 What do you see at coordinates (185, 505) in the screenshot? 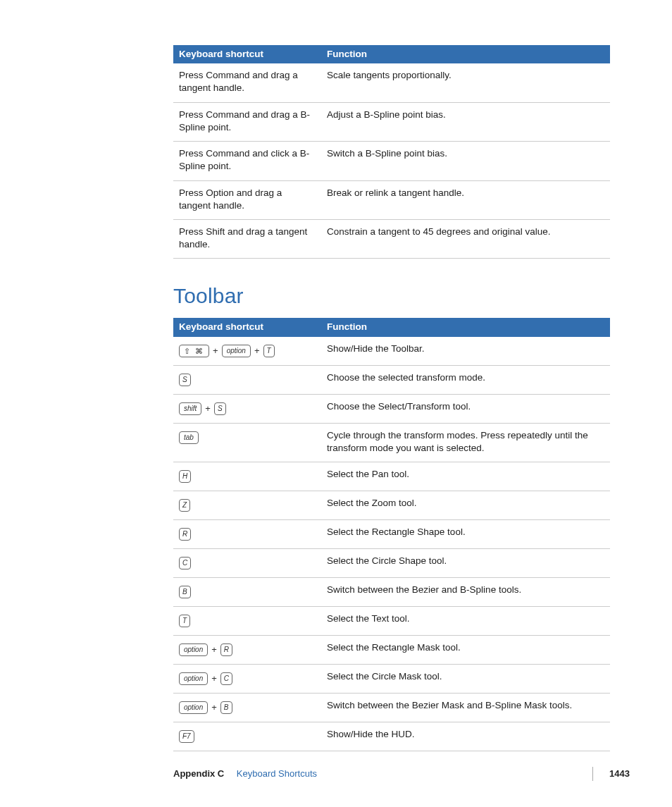
I see `letter-key-icon: Z` at bounding box center [185, 505].